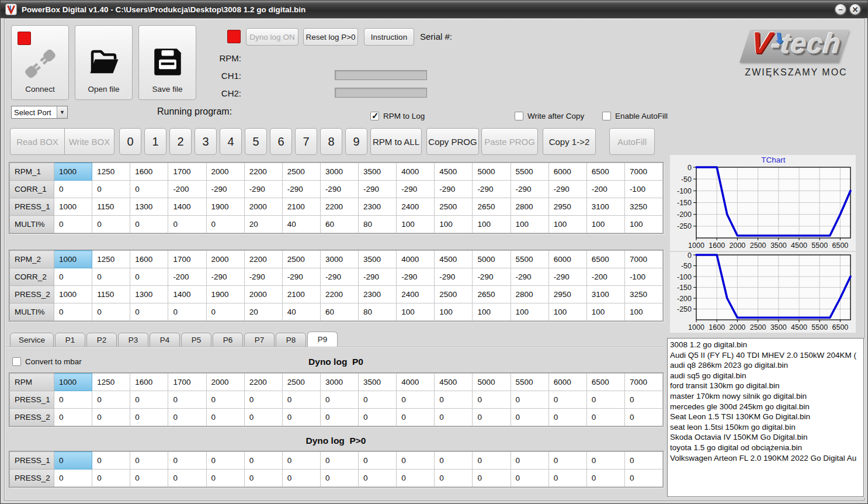 This screenshot has width=868, height=504. I want to click on tab-service: Service, so click(32, 340).